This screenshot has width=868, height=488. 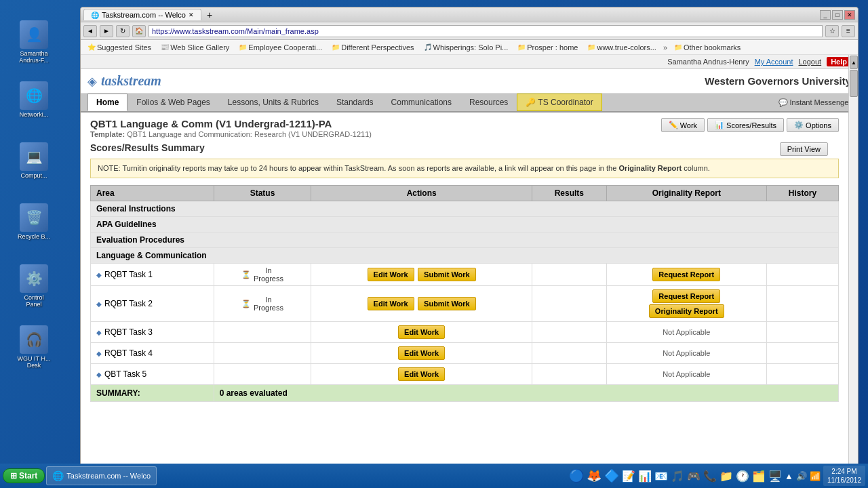 I want to click on nav-standards: Standards, so click(x=355, y=102).